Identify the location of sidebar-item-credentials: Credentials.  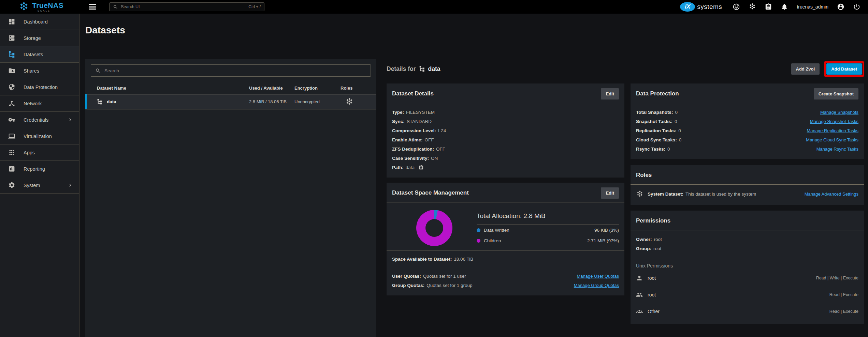
(40, 120).